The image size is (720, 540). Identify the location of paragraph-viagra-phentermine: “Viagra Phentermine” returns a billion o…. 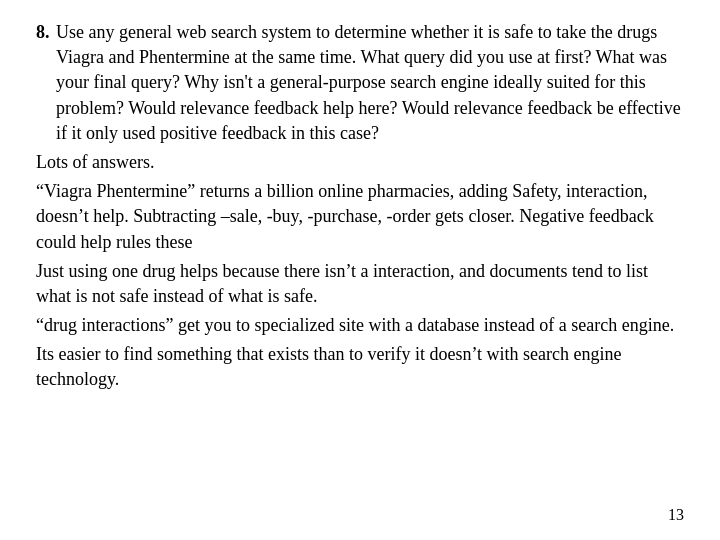
(360, 217).